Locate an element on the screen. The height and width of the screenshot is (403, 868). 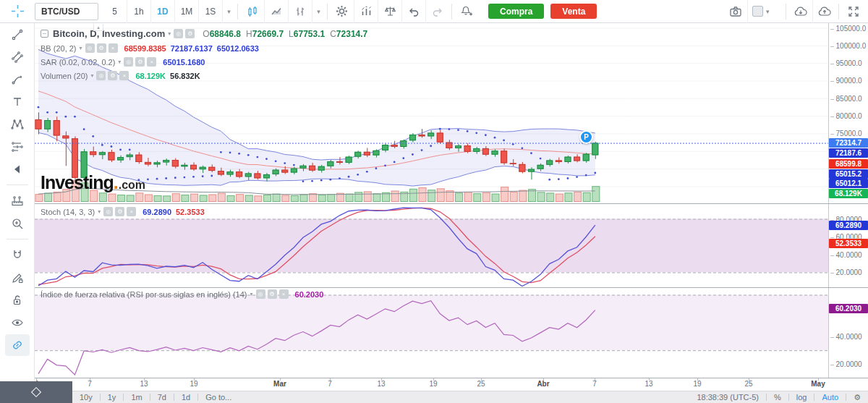
auto-scale-button: Auto is located at coordinates (830, 397).